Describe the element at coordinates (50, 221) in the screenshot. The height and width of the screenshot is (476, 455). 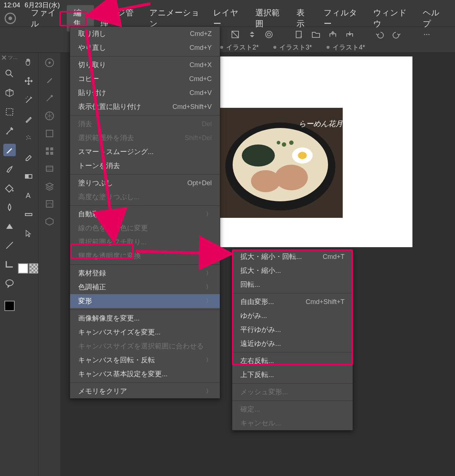
I see `material-panel-icon` at that location.